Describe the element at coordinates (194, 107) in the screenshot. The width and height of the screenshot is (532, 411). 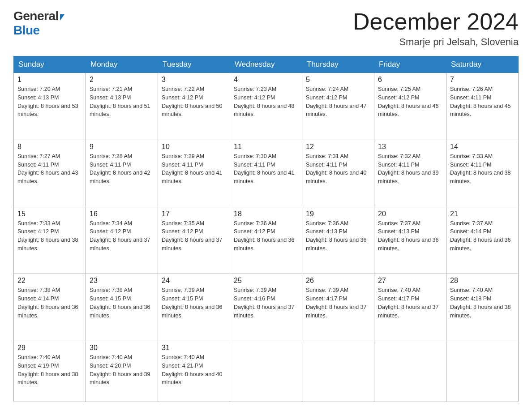
I see `calendar-day-cell: 3 Sunrise: 7:22 AMSunset: 4:12 PMDayligh…` at that location.